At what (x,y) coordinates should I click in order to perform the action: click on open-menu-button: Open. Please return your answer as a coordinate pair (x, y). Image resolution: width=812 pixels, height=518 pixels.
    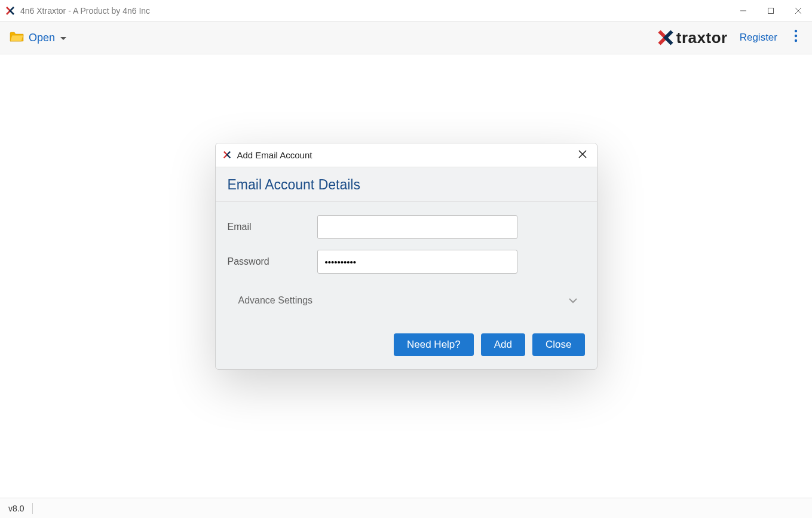
    Looking at the image, I should click on (38, 38).